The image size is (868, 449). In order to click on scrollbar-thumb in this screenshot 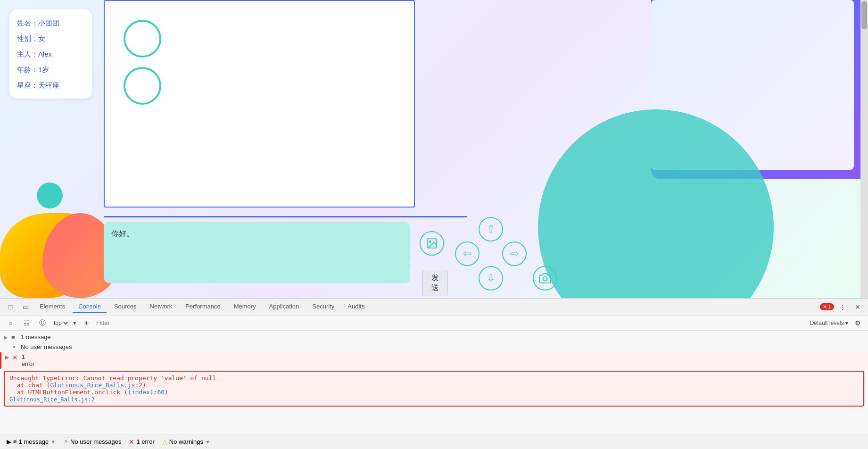, I will do `click(864, 15)`.